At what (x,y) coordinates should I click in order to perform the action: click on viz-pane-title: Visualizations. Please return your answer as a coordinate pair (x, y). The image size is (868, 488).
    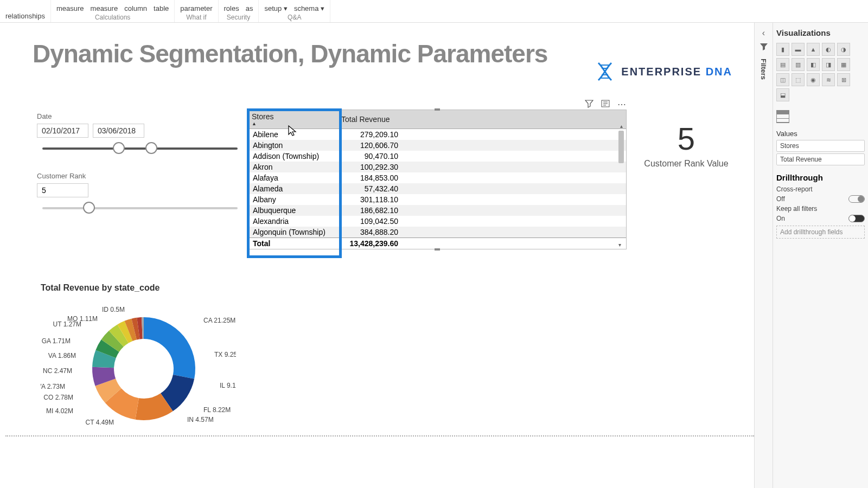
    Looking at the image, I should click on (820, 33).